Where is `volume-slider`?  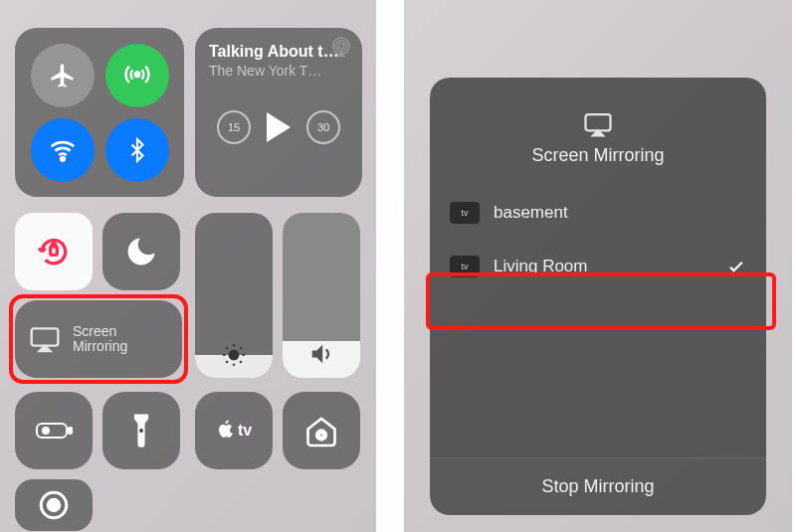
volume-slider is located at coordinates (321, 295).